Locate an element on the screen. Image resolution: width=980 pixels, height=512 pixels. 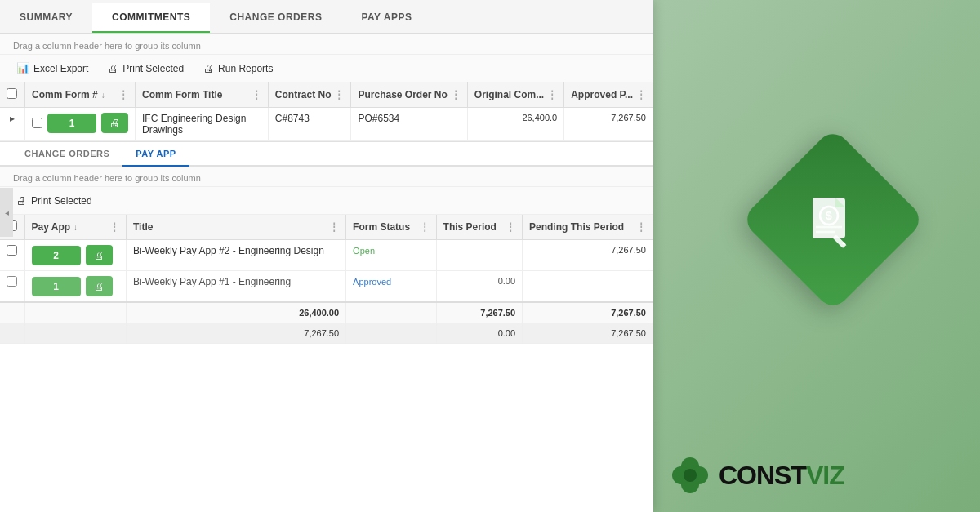
pa-title-cell-2: Bi-Weekly Pay App #2 - Engineering Desig… is located at coordinates (235, 256).